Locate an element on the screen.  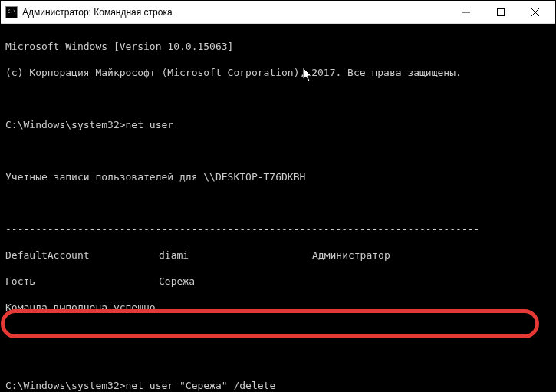
close-button is located at coordinates (535, 12).